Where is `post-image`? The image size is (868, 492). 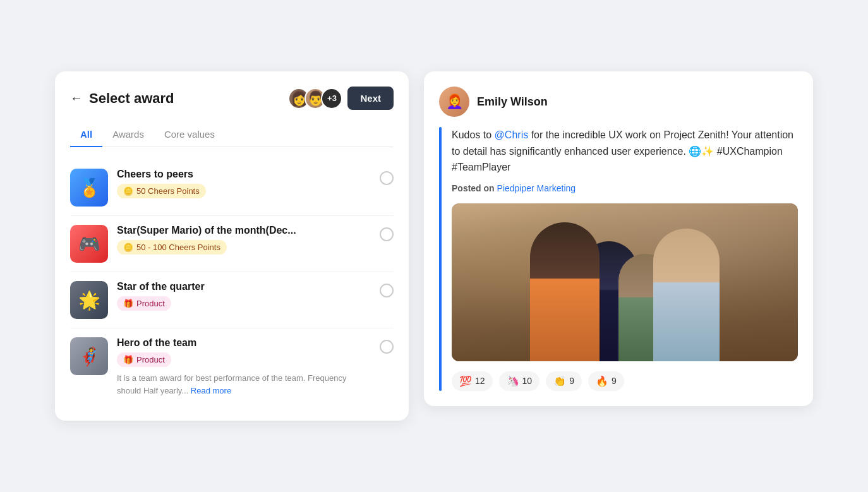 post-image is located at coordinates (625, 282).